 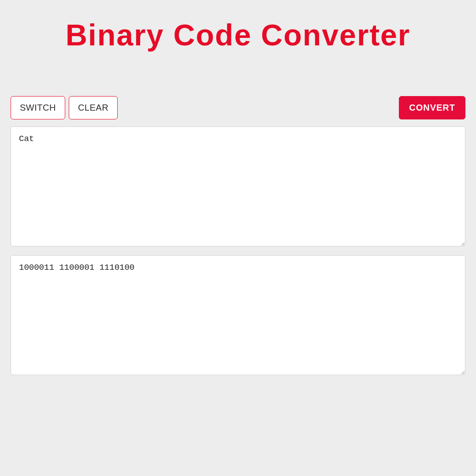 I want to click on switch-button: SWITCH, so click(x=38, y=108).